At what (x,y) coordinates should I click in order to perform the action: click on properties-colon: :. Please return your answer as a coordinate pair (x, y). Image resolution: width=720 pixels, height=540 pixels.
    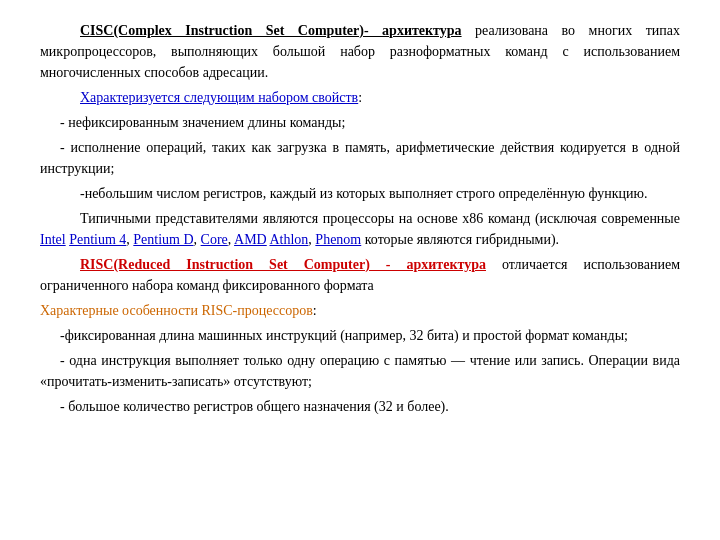
    Looking at the image, I should click on (360, 98).